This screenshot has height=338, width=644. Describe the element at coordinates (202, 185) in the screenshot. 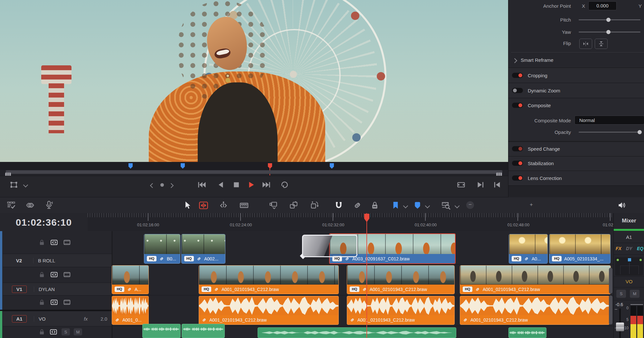

I see `go-to-start-button` at that location.